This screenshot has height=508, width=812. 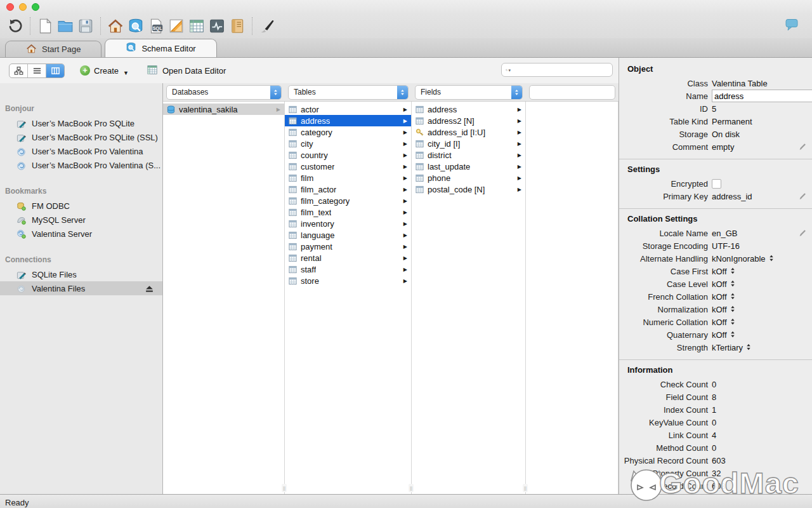 What do you see at coordinates (156, 26) in the screenshot?
I see `sql-editor-button: SQL` at bounding box center [156, 26].